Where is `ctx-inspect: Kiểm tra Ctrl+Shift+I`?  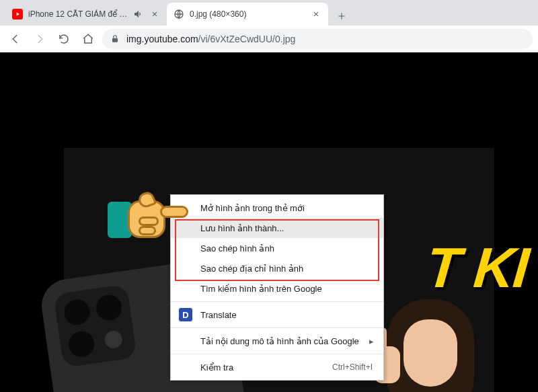
ctx-inspect: Kiểm tra Ctrl+Shift+I is located at coordinates (277, 367).